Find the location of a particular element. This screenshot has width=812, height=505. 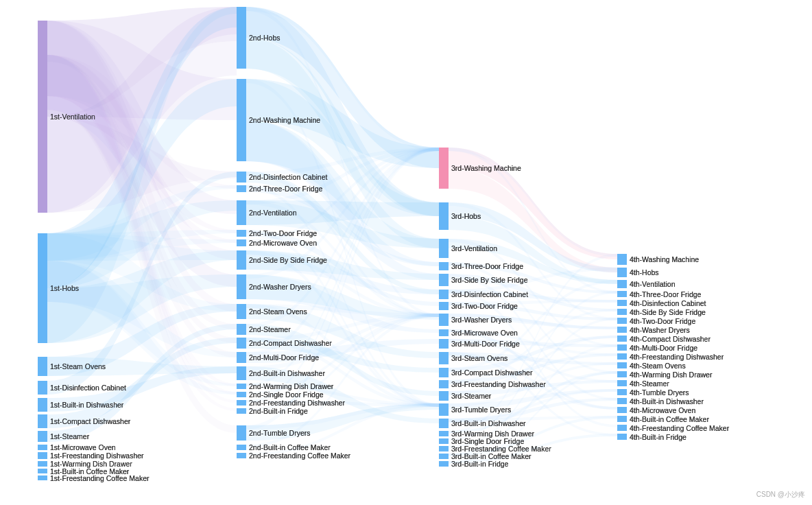

svg-text: 4th-Washer Dryers is located at coordinates (660, 330).